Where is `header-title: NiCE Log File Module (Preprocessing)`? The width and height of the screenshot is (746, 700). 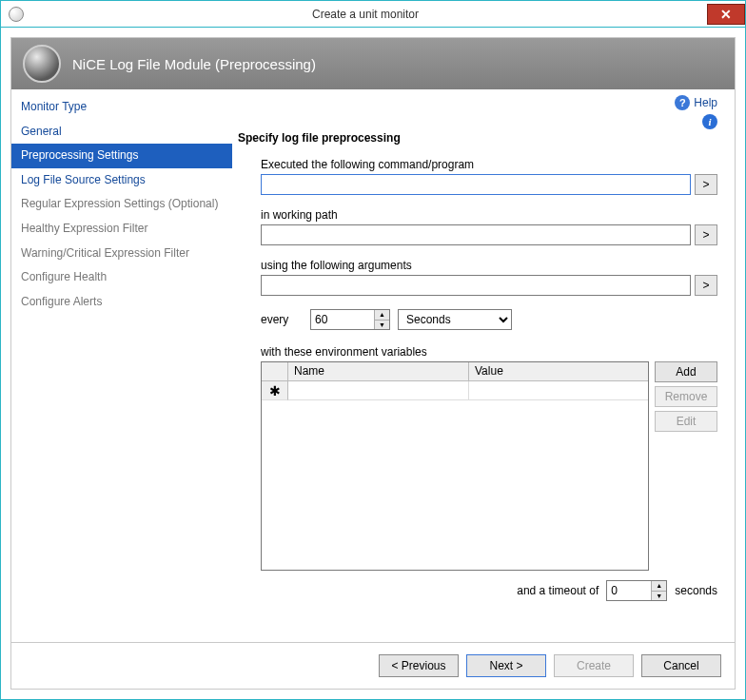
header-title: NiCE Log File Module (Preprocessing) is located at coordinates (194, 65).